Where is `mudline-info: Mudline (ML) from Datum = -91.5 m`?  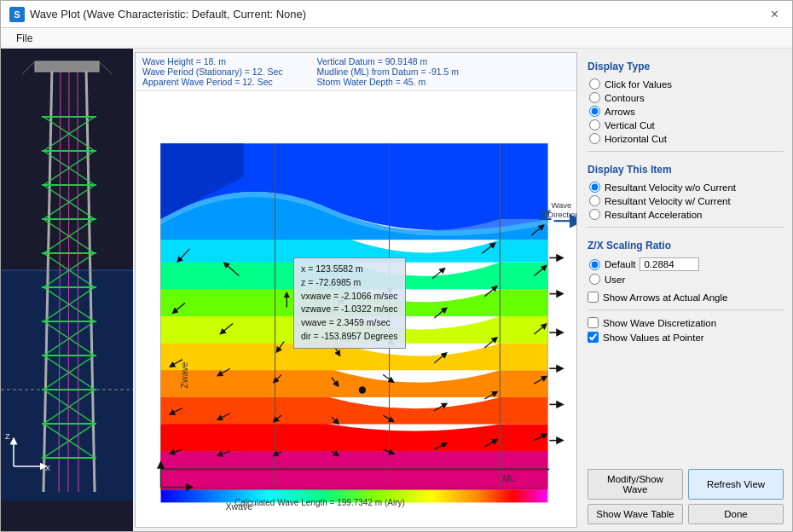
mudline-info: Mudline (ML) from Datum = -91.5 m is located at coordinates (387, 72).